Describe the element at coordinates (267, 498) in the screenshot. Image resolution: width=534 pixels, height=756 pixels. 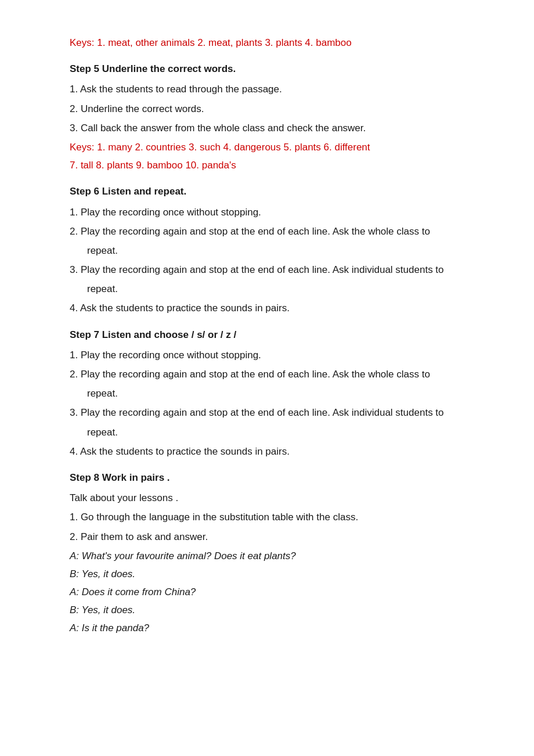
I see `step8-intro: Talk about your lessons .` at that location.